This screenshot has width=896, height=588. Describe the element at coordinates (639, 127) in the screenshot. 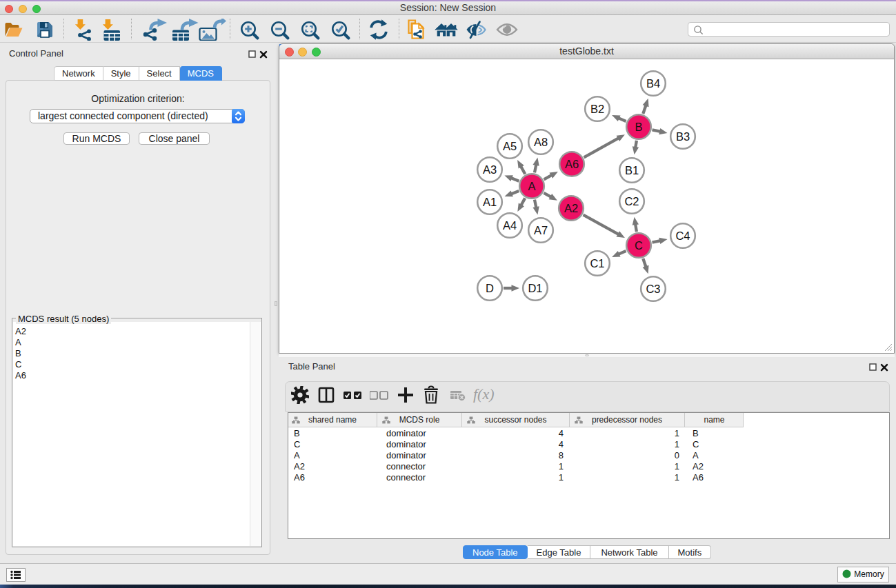

I see `svg-text: B` at that location.